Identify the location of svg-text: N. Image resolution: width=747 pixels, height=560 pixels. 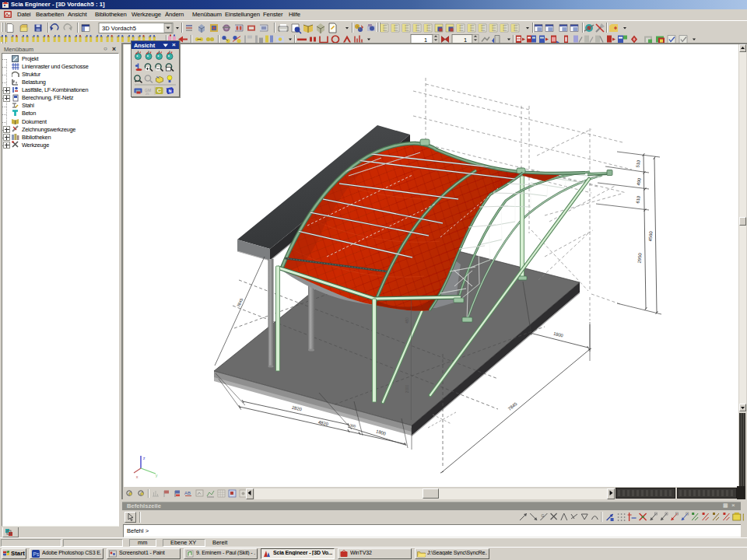
(170, 91).